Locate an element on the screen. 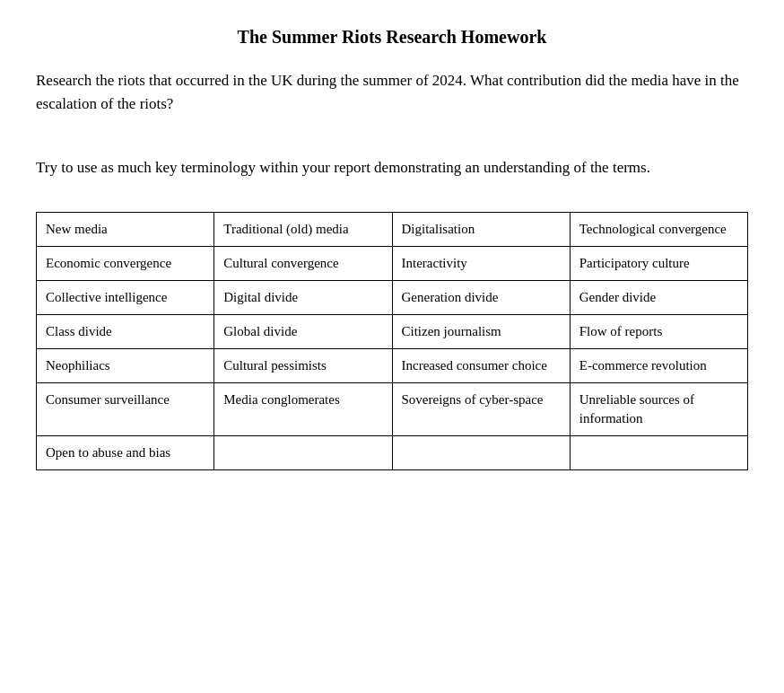 This screenshot has width=784, height=693. table-cell-0-0: New media is located at coordinates (126, 229).